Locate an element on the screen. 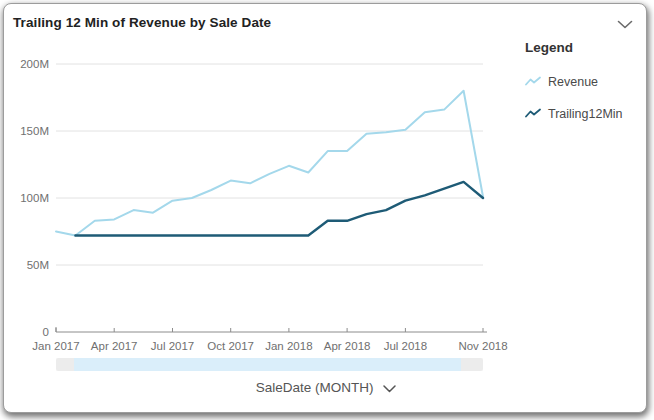 Image resolution: width=654 pixels, height=420 pixels. dimension-selector: SaleDate (MONTH) is located at coordinates (326, 388).